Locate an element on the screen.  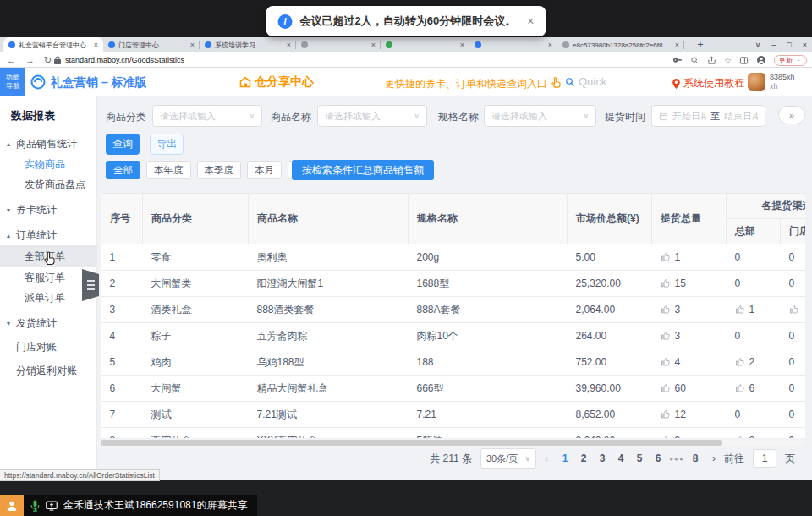
browser-tab-store-admin: 门店管理中心× is located at coordinates (151, 45).